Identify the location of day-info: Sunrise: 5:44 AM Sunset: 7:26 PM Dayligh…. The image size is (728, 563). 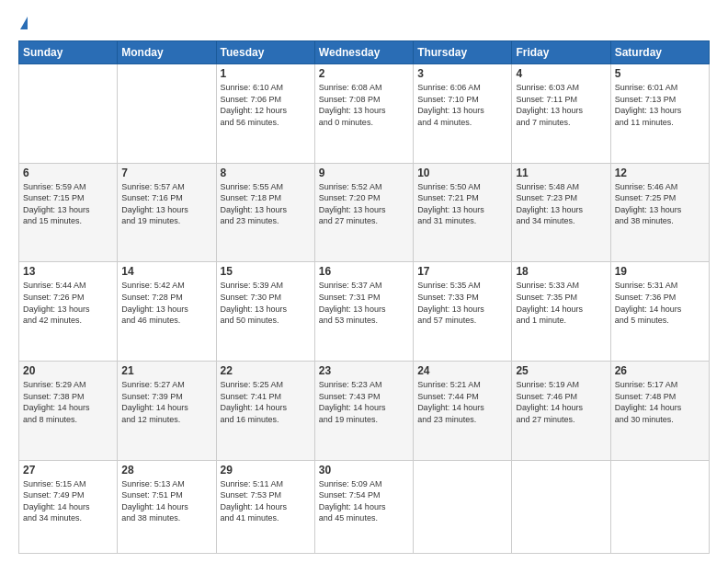
(68, 303).